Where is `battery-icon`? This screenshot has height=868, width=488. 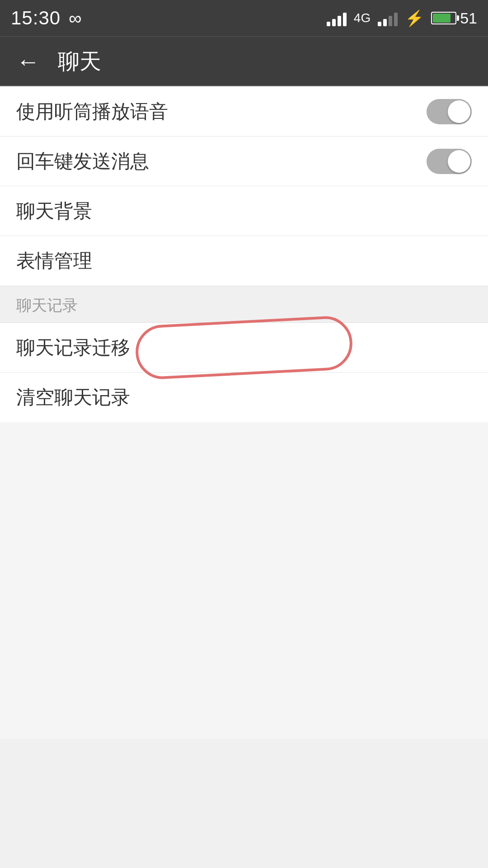
battery-icon is located at coordinates (444, 18).